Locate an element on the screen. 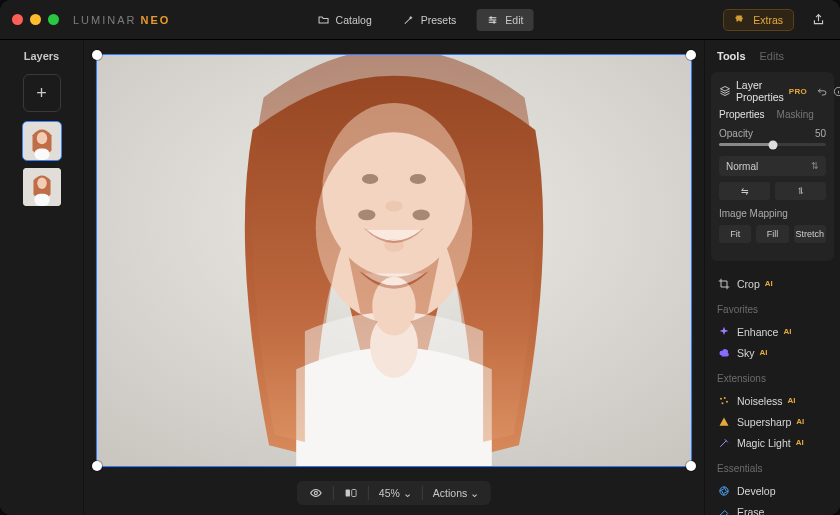 The height and width of the screenshot is (515, 840). presets-label: Presets is located at coordinates (439, 20).